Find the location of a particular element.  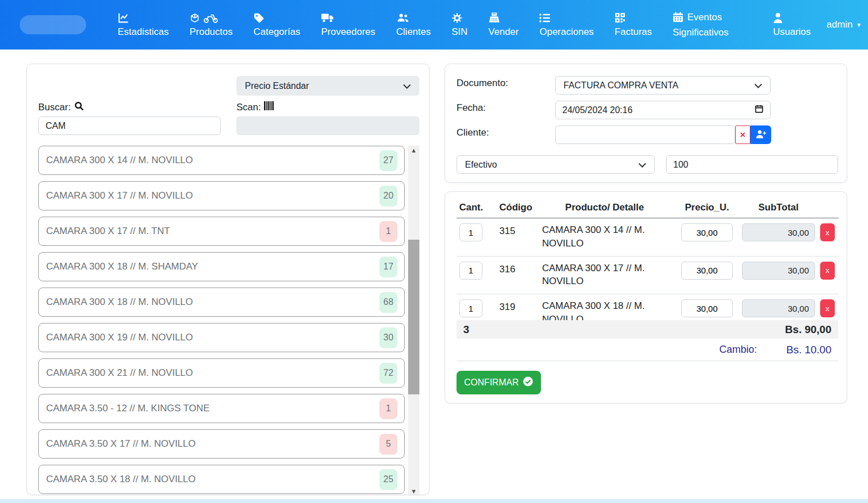

nav-label: Productos is located at coordinates (212, 32).